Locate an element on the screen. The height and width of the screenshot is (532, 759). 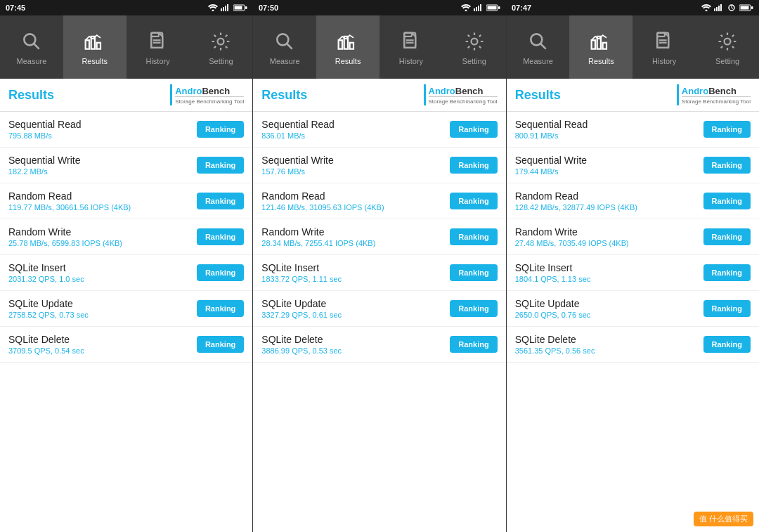
bench-row-rand-write-1: Random Write 25.78 MB/s, 6599.83 IOPS (4… is located at coordinates (126, 238).